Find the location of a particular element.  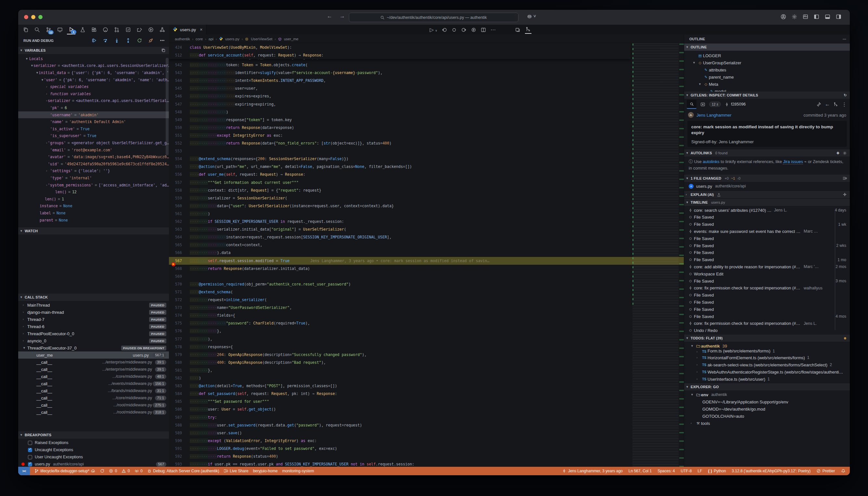

code-line: 591············LOGGER.debug(event="Faile… is located at coordinates (400, 448).